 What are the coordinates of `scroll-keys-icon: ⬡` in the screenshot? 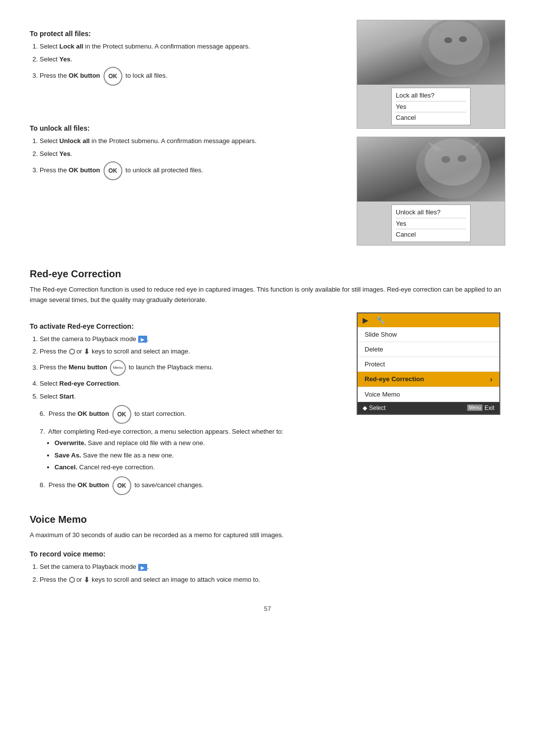 It's located at (72, 352).